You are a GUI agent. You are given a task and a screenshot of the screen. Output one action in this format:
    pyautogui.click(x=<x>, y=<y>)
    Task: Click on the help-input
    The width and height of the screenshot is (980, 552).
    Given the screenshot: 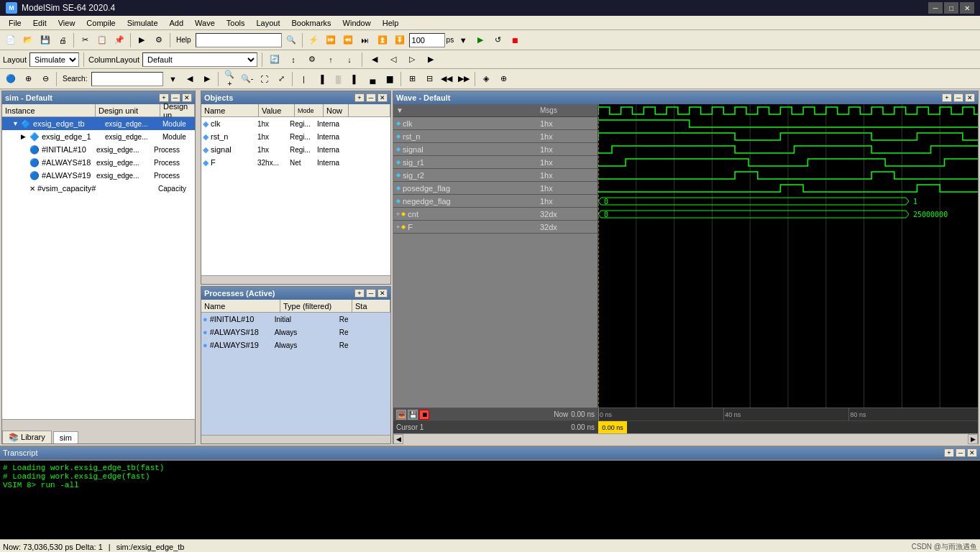 What is the action you would take?
    pyautogui.click(x=239, y=40)
    